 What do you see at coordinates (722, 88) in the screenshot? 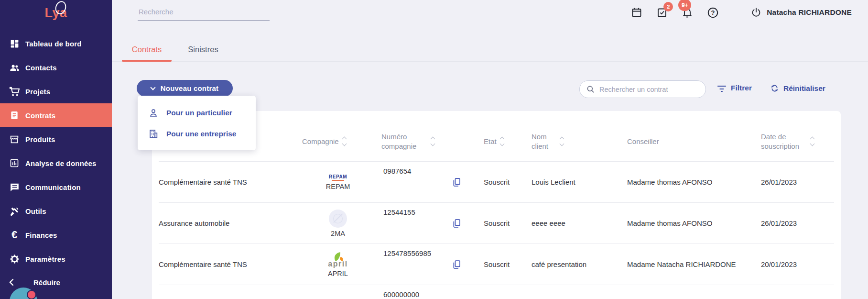
I see `filter-icon` at bounding box center [722, 88].